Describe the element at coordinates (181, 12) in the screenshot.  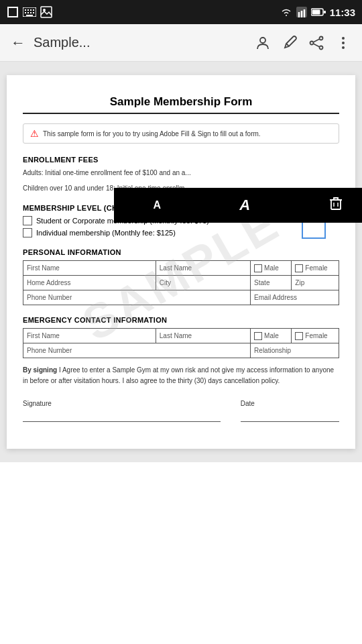
I see `status-bar: 11:33` at that location.